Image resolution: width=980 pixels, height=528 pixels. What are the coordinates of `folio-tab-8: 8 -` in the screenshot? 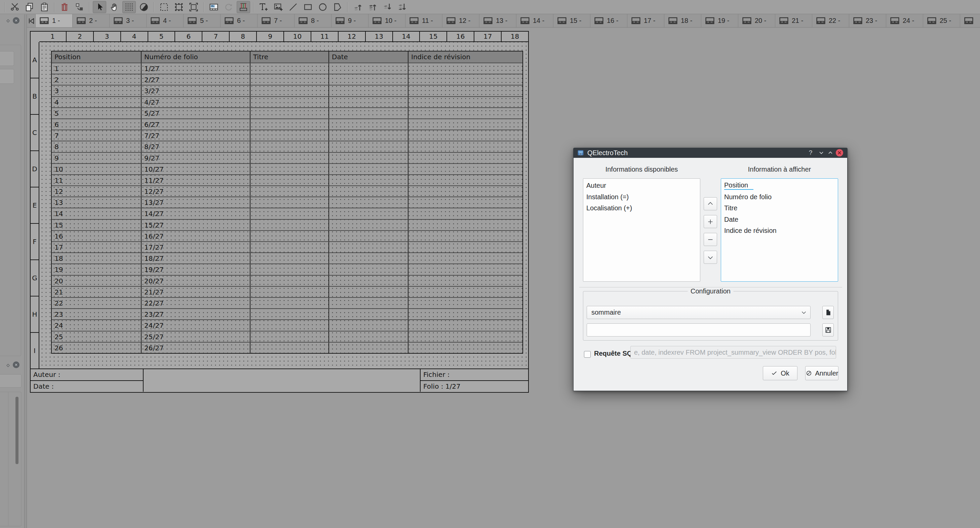 It's located at (313, 21).